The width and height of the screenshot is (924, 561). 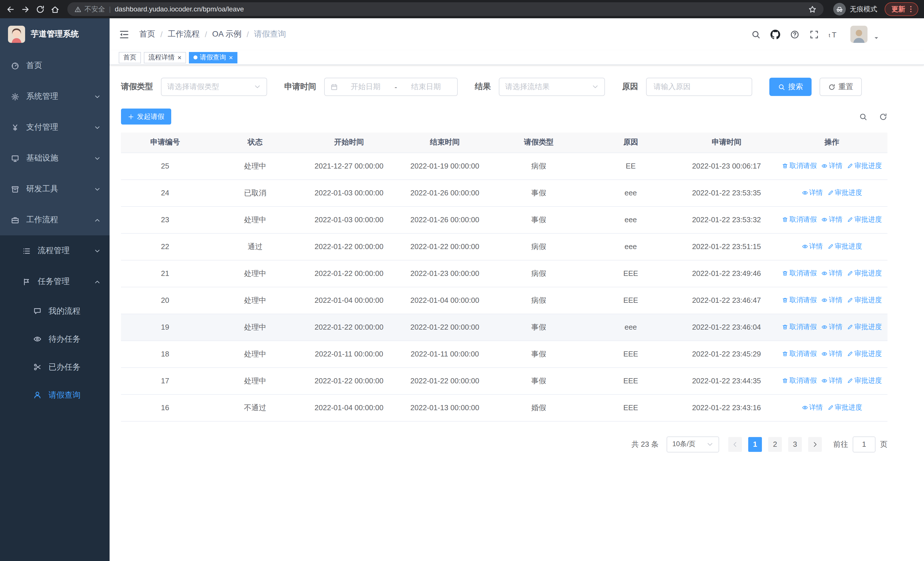 I want to click on sidebar-item-todo-task: 待办任务, so click(x=55, y=339).